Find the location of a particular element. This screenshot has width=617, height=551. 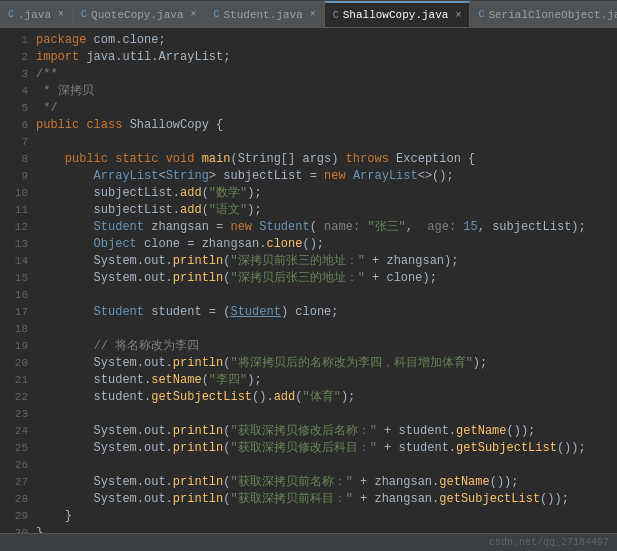

tab-student-close: × is located at coordinates (313, 14).